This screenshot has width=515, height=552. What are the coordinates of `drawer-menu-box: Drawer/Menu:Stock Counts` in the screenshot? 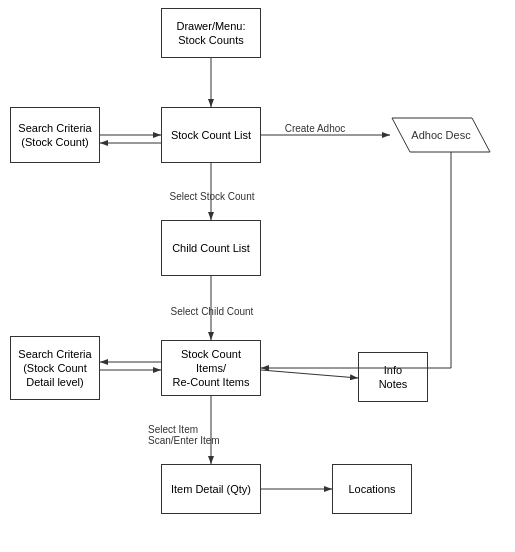 It's located at (211, 33).